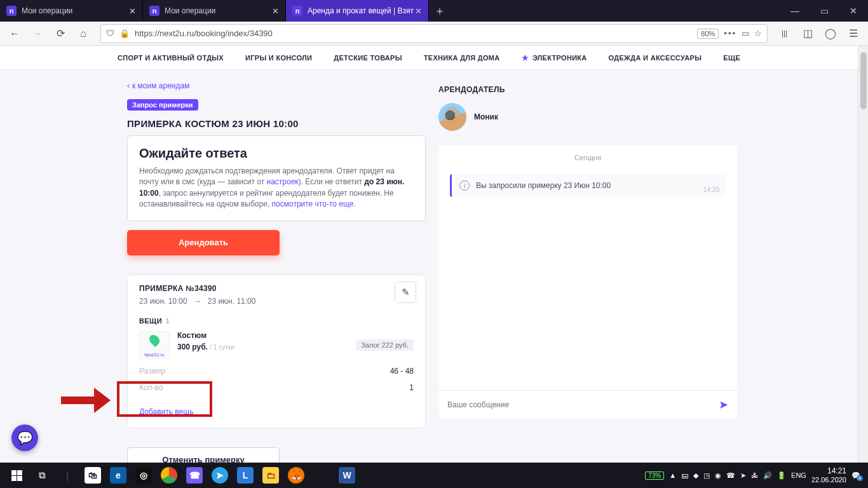 The height and width of the screenshot is (488, 868). What do you see at coordinates (853, 11) in the screenshot?
I see `close-window-icon: ✕` at bounding box center [853, 11].